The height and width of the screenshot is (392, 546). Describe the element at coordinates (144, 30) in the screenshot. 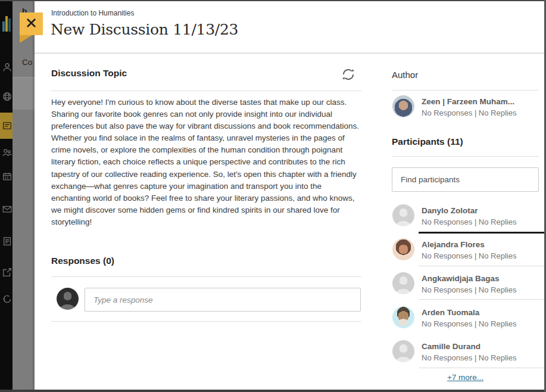

I see `page-title: New Discussion 11/13/23` at that location.